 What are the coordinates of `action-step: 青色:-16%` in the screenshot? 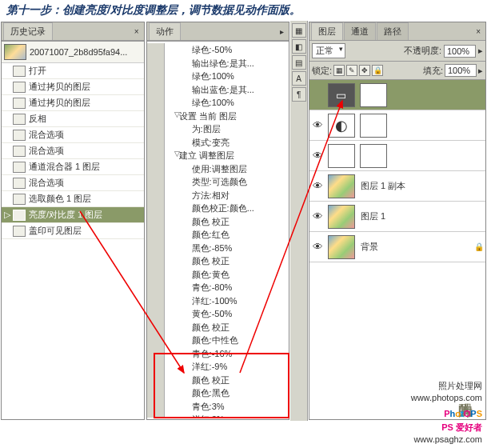 It's located at (227, 354).